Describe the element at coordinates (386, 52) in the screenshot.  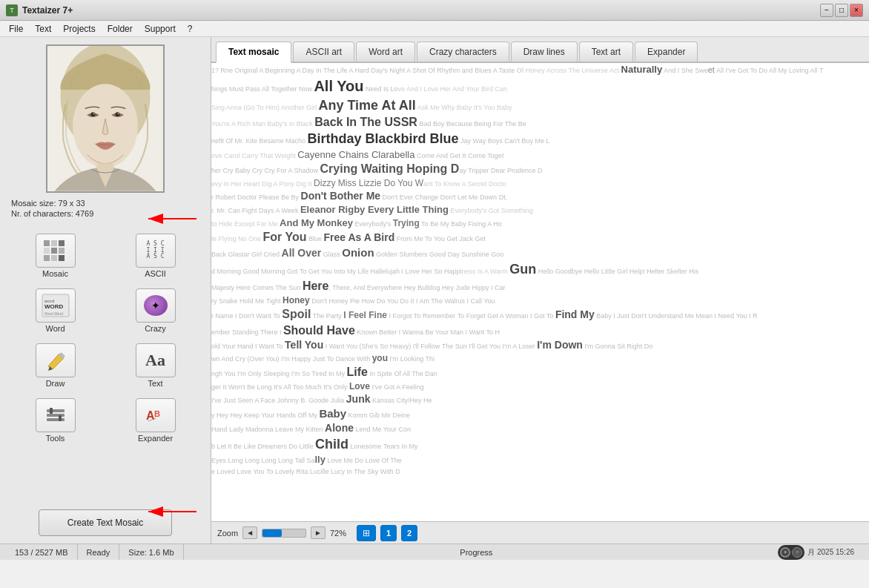
I see `tab-word-art: Word art` at that location.